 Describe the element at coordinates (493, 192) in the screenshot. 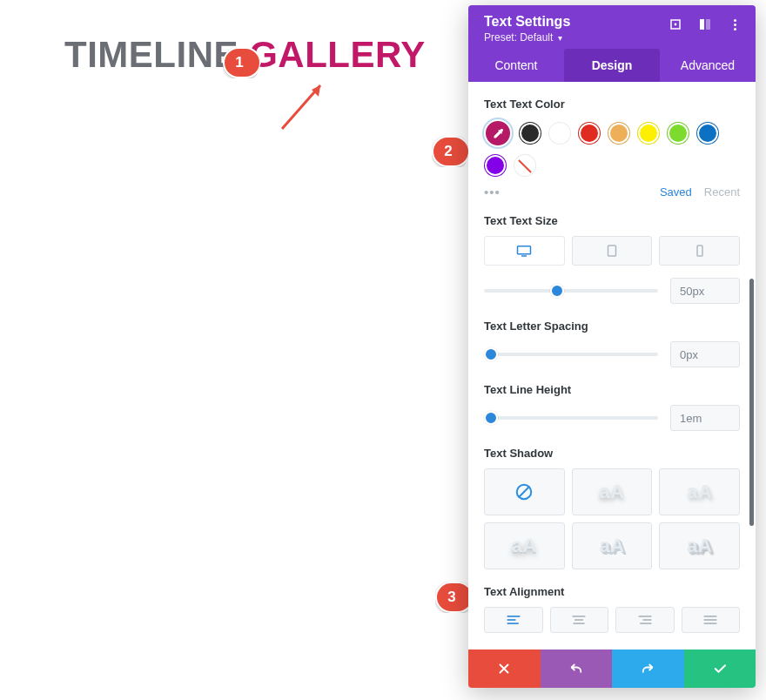

I see `more-swatches-icon: •••` at that location.